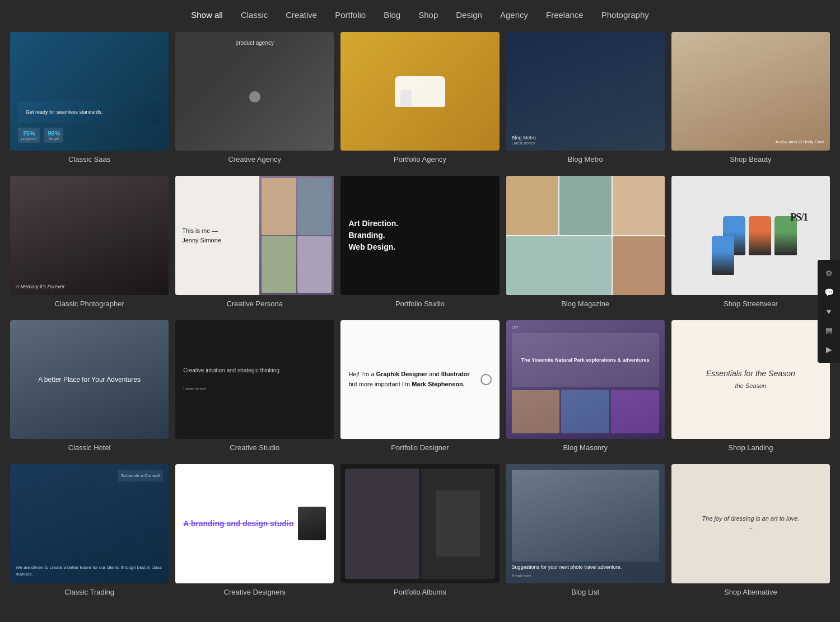  What do you see at coordinates (586, 592) in the screenshot?
I see `card-label-blog-list: Blog List` at bounding box center [586, 592].